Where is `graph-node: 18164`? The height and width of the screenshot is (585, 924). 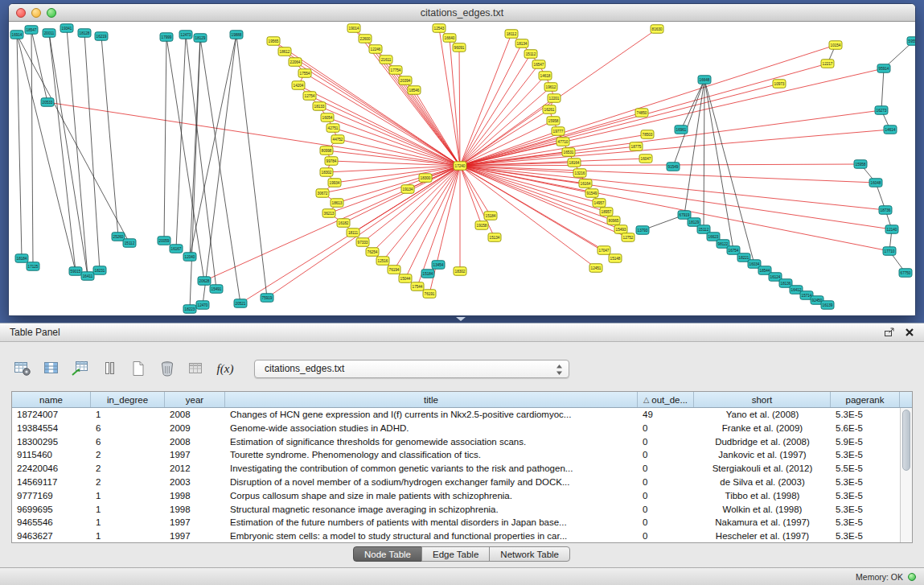
graph-node: 18164 is located at coordinates (574, 163).